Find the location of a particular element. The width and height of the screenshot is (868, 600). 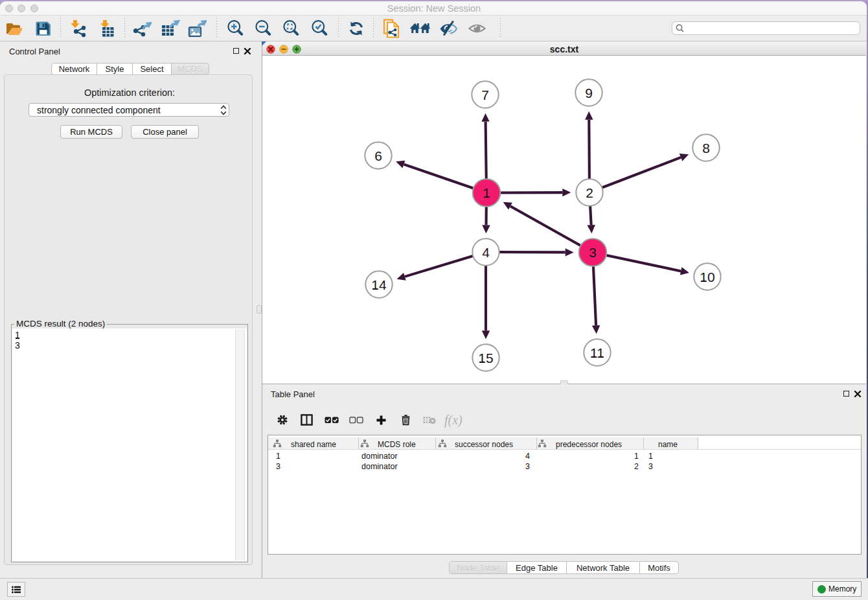

svg-text: 3 is located at coordinates (593, 253).